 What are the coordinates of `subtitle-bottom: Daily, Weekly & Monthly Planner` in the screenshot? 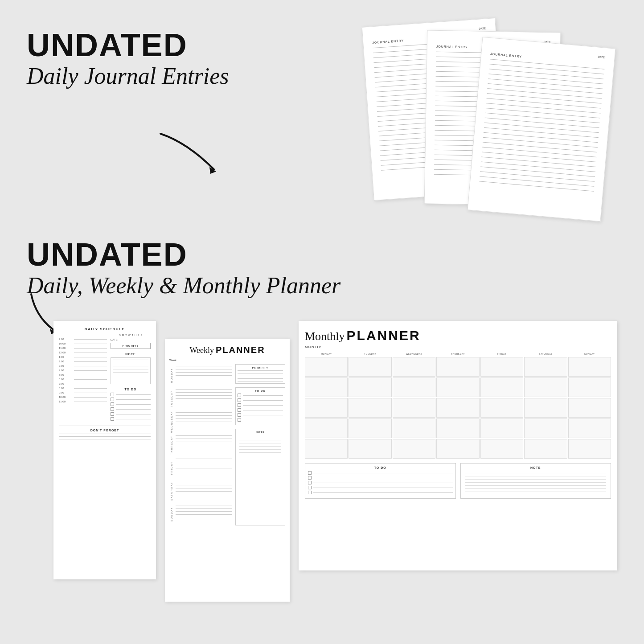 It's located at (184, 285).